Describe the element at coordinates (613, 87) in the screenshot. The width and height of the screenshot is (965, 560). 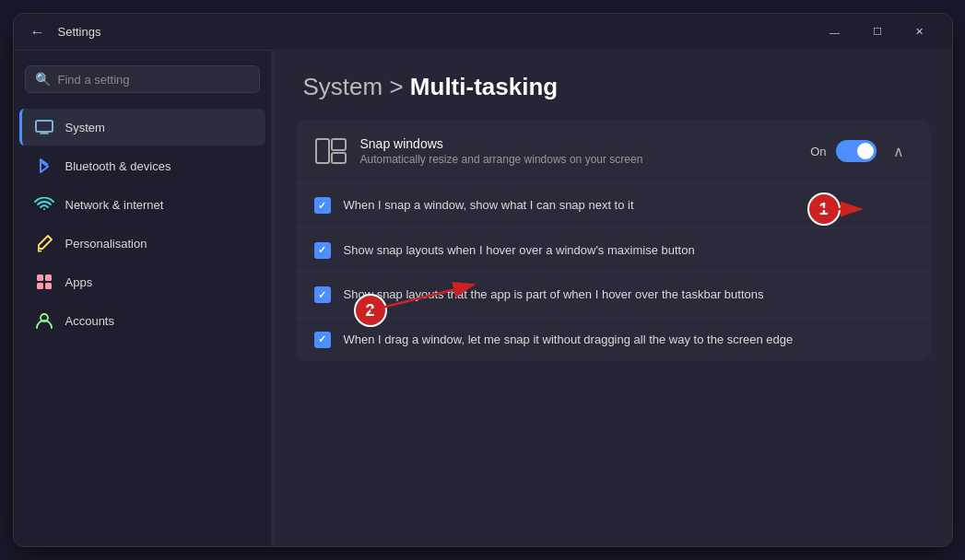
I see `page-title: System > Multi-tasking` at that location.